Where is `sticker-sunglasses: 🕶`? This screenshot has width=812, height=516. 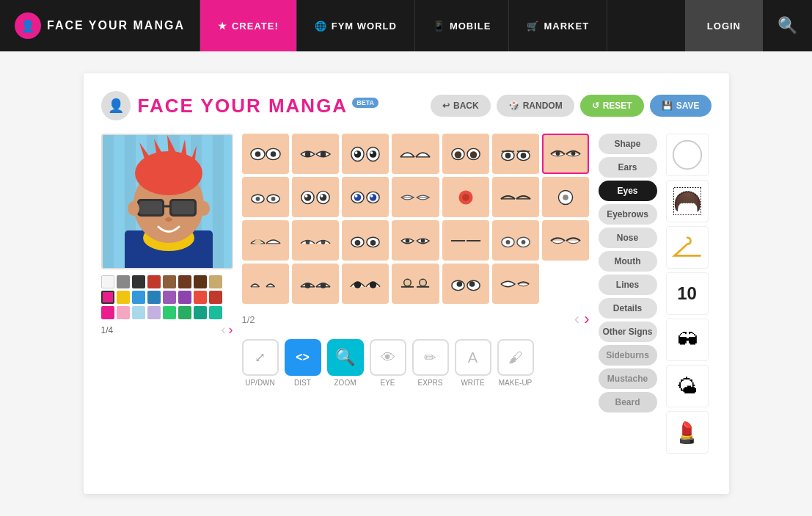 sticker-sunglasses: 🕶 is located at coordinates (687, 340).